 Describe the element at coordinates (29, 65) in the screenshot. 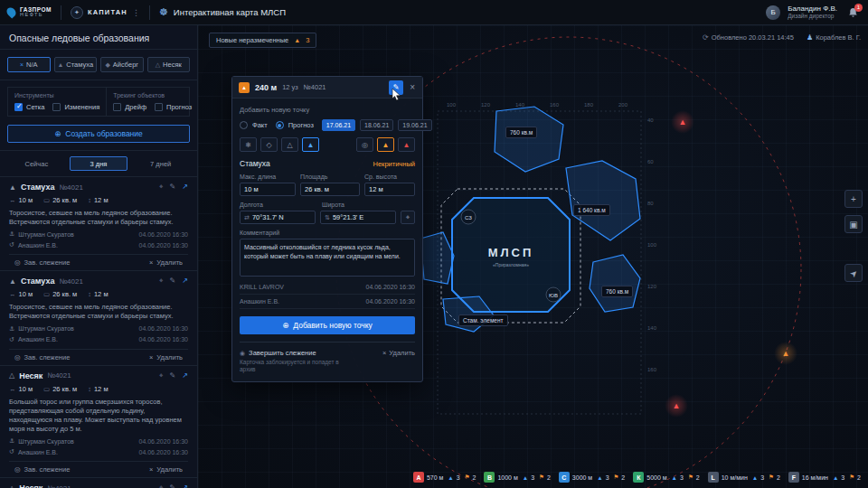

I see `filter-na: × N/A` at that location.